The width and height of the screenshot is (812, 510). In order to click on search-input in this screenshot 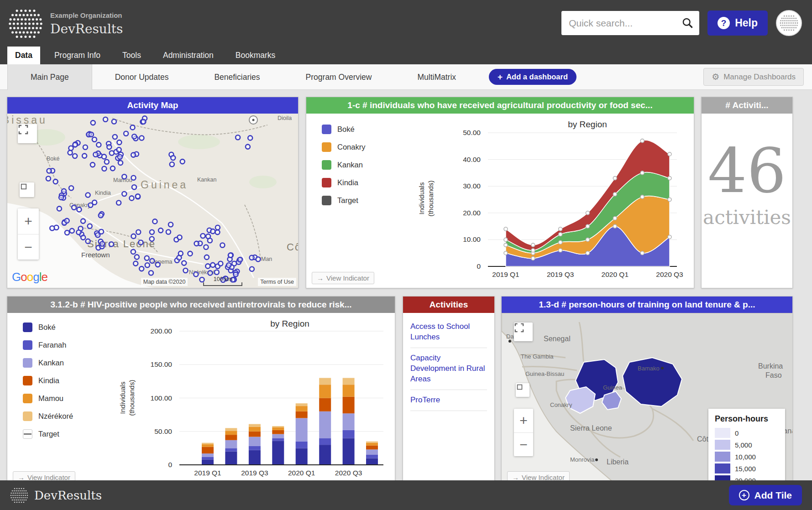, I will do `click(630, 23)`.